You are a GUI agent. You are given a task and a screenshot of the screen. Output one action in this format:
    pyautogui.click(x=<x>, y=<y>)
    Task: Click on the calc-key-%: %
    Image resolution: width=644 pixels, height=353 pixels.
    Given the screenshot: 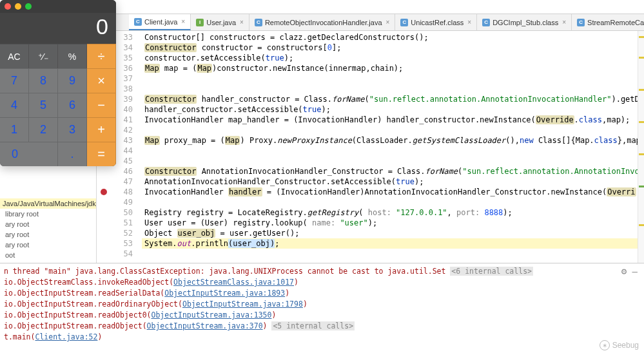 What is the action you would take?
    pyautogui.click(x=72, y=56)
    